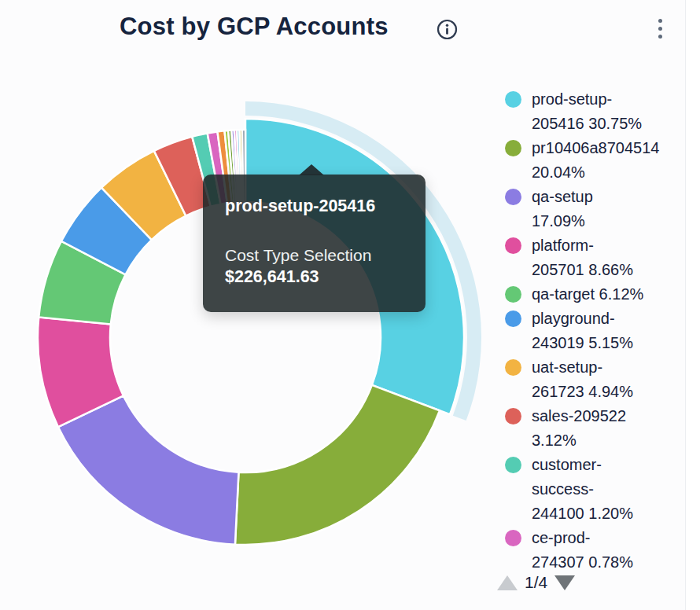 This screenshot has width=700, height=610. I want to click on legend-item: prod-setup-205416 30.75%, so click(594, 112).